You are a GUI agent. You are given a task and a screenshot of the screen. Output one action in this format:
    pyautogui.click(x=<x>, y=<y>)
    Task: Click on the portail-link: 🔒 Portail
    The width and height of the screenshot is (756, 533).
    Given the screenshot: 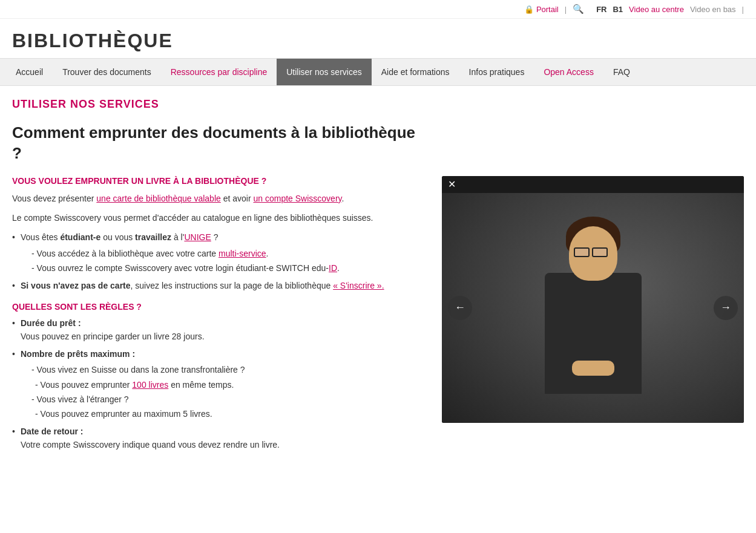 What is the action you would take?
    pyautogui.click(x=541, y=10)
    